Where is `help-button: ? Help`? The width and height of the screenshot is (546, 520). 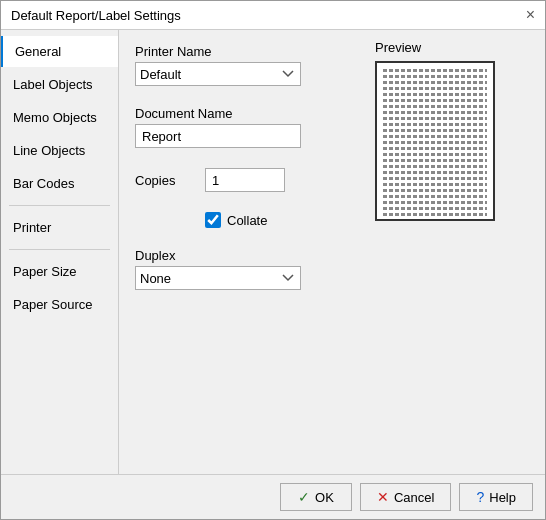 help-button: ? Help is located at coordinates (496, 497).